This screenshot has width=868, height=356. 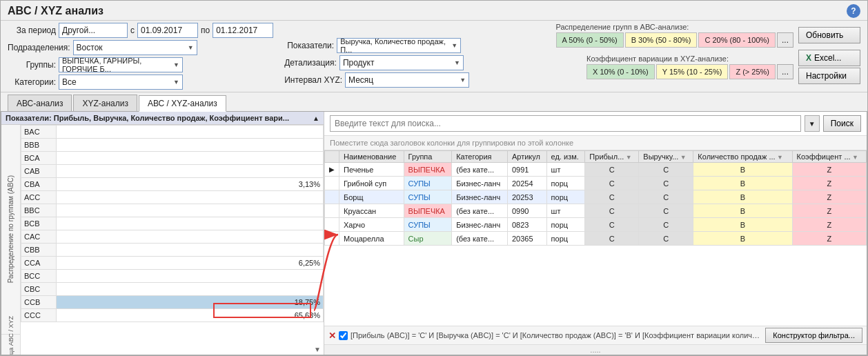 What do you see at coordinates (172, 290) in the screenshot?
I see `matrix-row: CBC` at bounding box center [172, 290].